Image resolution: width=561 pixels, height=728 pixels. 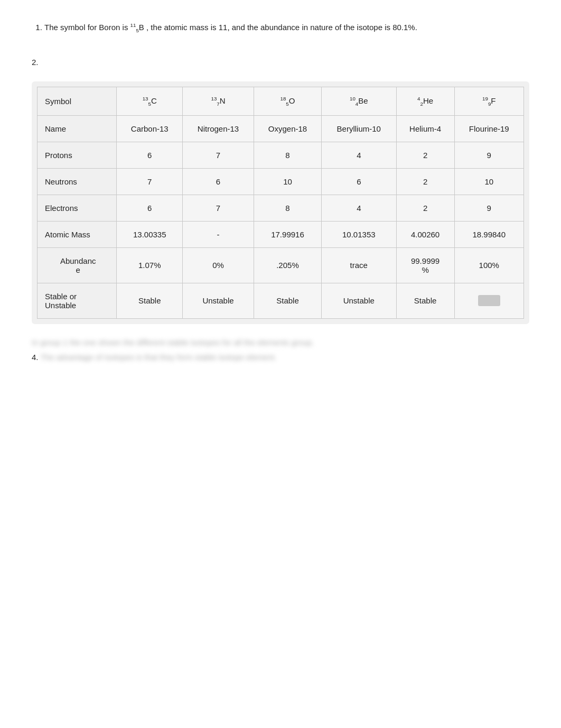 What do you see at coordinates (280, 343) in the screenshot?
I see `footer-blurred-line-1: In group 1 the one shown the different s…` at bounding box center [280, 343].